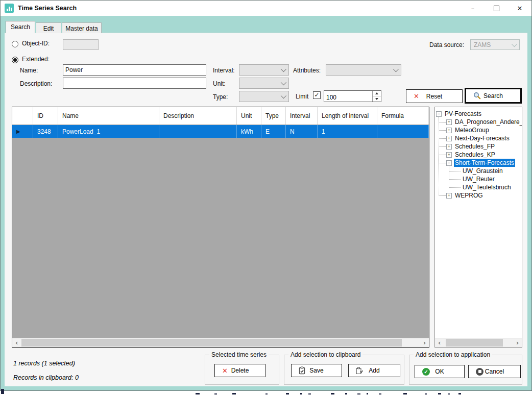 This screenshot has width=532, height=395. What do you see at coordinates (466, 369) in the screenshot?
I see `application-group: Add selection to application ✓ OK Cancel` at bounding box center [466, 369].